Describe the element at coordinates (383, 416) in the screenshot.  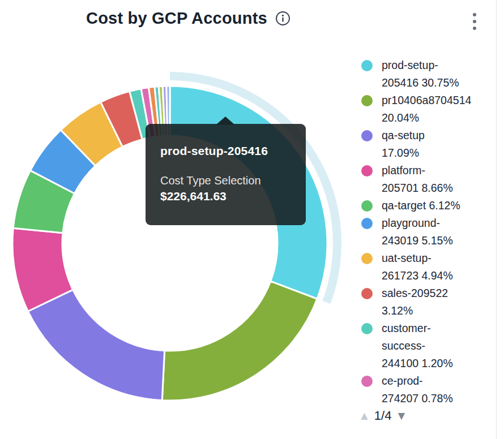
I see `legend-pagination: ▲ 1/4 ▼` at that location.